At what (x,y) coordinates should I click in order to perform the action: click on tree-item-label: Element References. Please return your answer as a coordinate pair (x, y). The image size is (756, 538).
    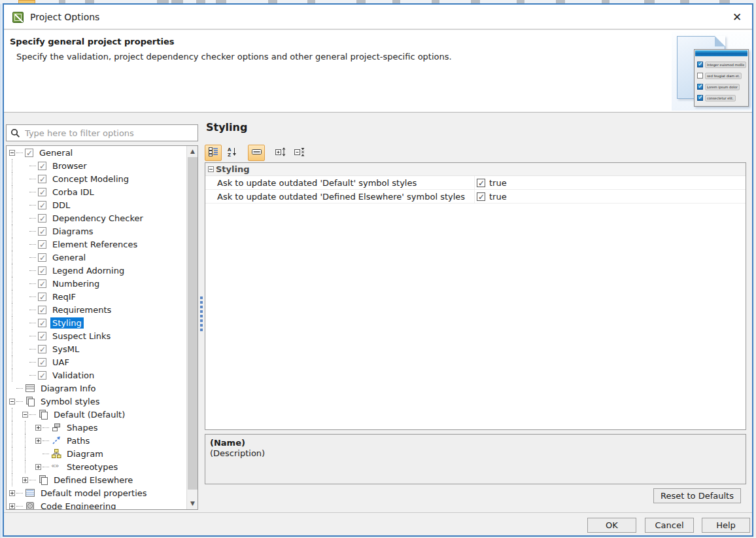
    Looking at the image, I should click on (95, 245).